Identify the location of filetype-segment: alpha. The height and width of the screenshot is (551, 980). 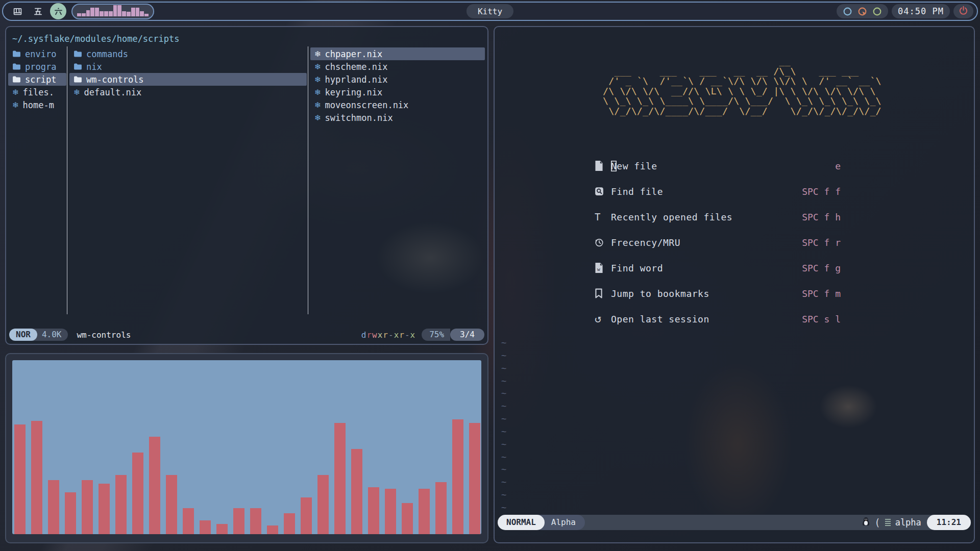
(909, 522).